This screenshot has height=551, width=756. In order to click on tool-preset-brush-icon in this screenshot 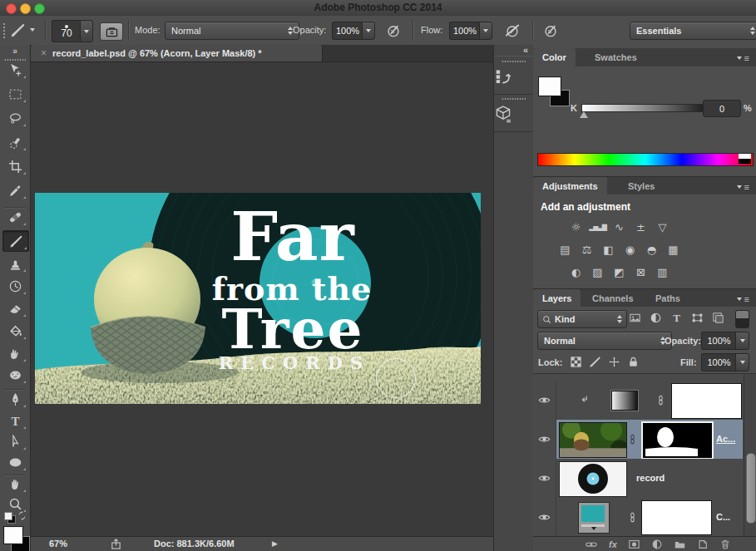, I will do `click(18, 30)`.